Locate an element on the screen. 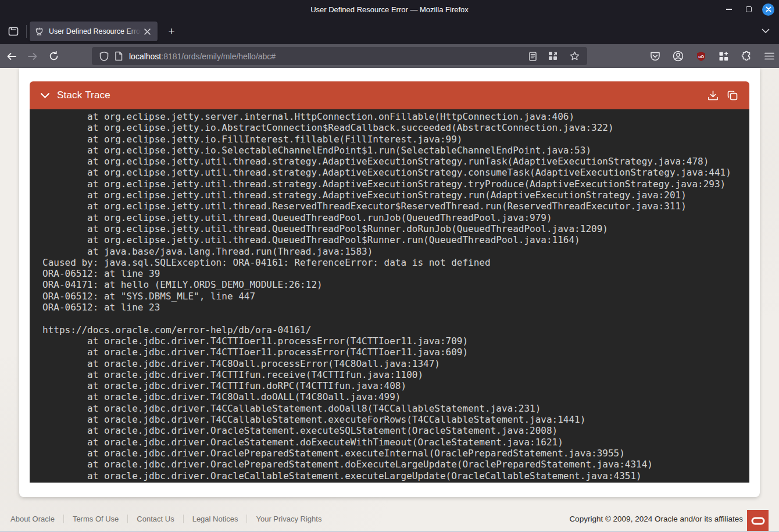  tab-title-wrap: User Defined Resource Error is located at coordinates (95, 31).